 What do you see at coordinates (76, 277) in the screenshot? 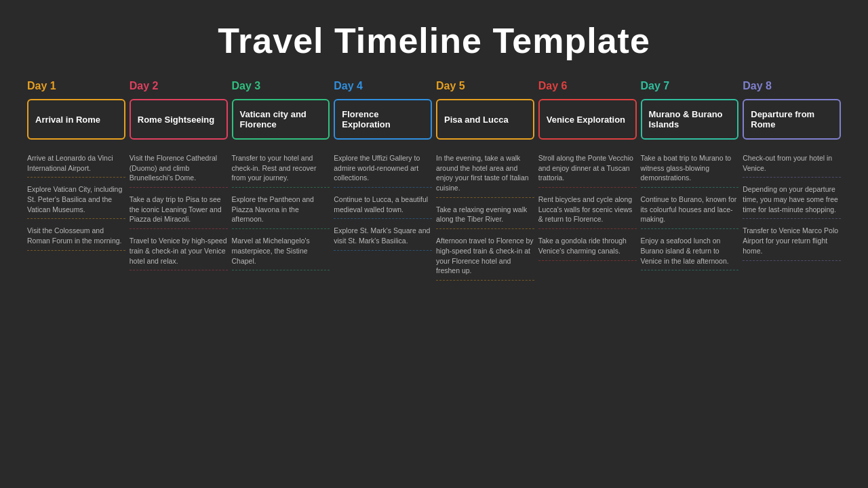
I see `day-column-1: Day 1Arrival in RomeArrive at Leonardo d…` at bounding box center [76, 277].